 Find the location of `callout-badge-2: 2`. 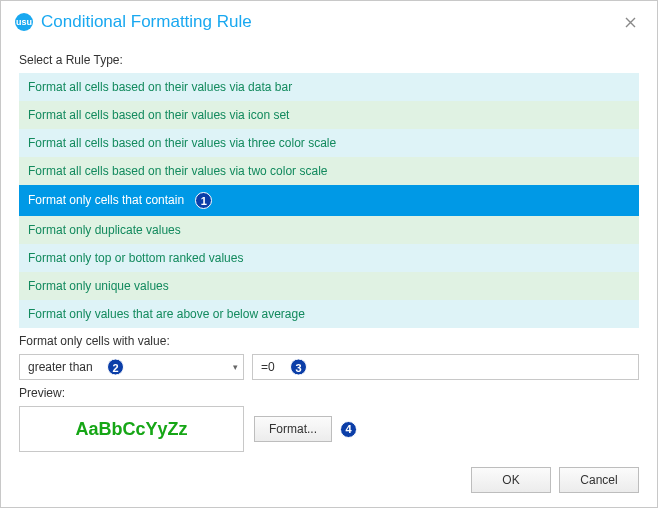

callout-badge-2: 2 is located at coordinates (116, 368).